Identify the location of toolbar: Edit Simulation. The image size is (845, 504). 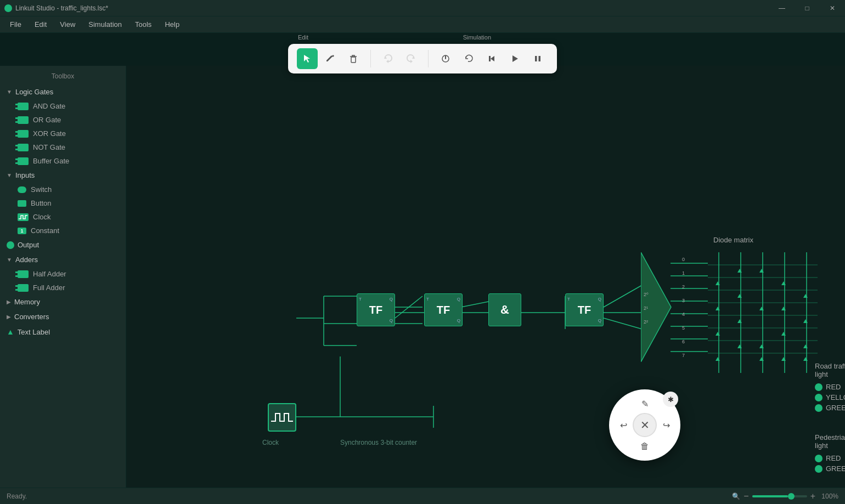
(422, 59).